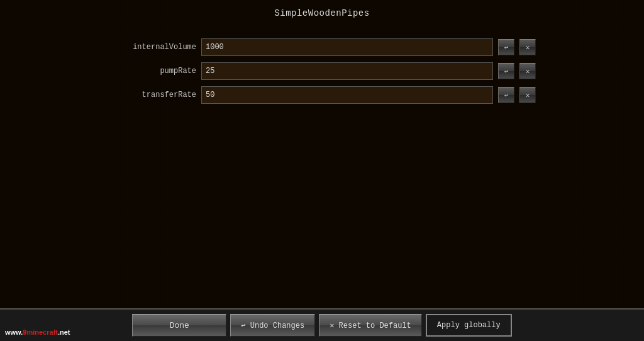 The width and height of the screenshot is (644, 341). Describe the element at coordinates (40, 332) in the screenshot. I see `watermark-brand: 9minecraft` at that location.